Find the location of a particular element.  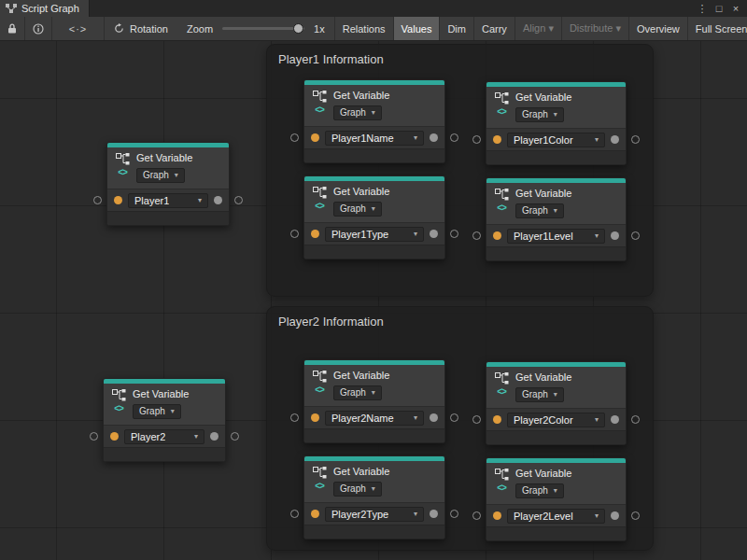

node-get-variable-player1type: <> Get Variable Graph ▾ Player1Type ▾ is located at coordinates (374, 217).